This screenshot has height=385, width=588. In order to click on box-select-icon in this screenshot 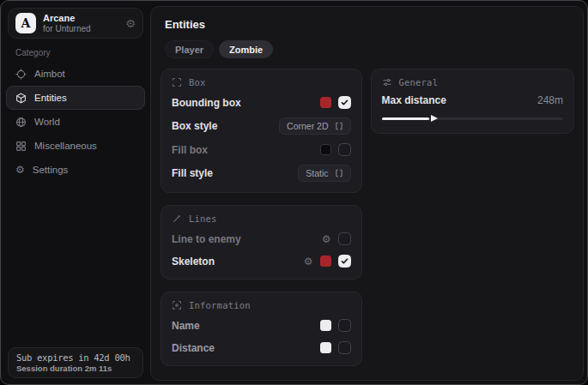, I will do `click(177, 82)`.